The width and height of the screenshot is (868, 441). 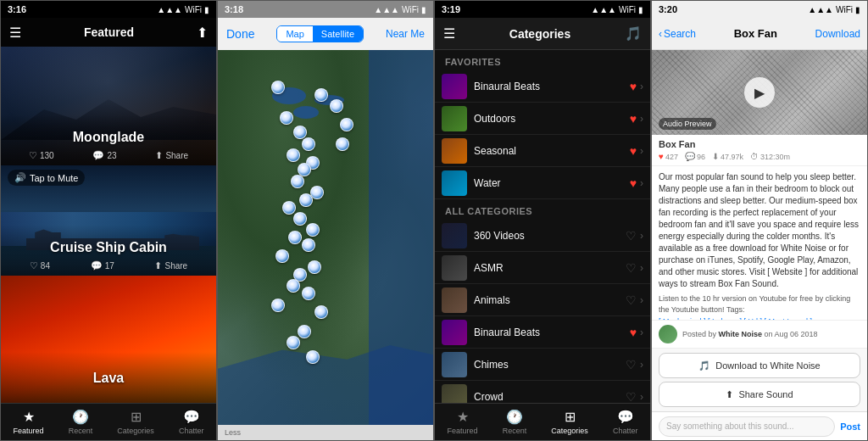 What do you see at coordinates (633, 151) in the screenshot?
I see `heart-seasonal-fav: ♥` at bounding box center [633, 151].